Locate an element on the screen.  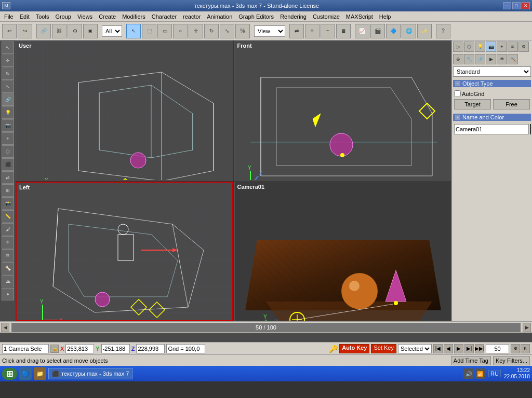
viewport-left: Left X is located at coordinates (125, 252).